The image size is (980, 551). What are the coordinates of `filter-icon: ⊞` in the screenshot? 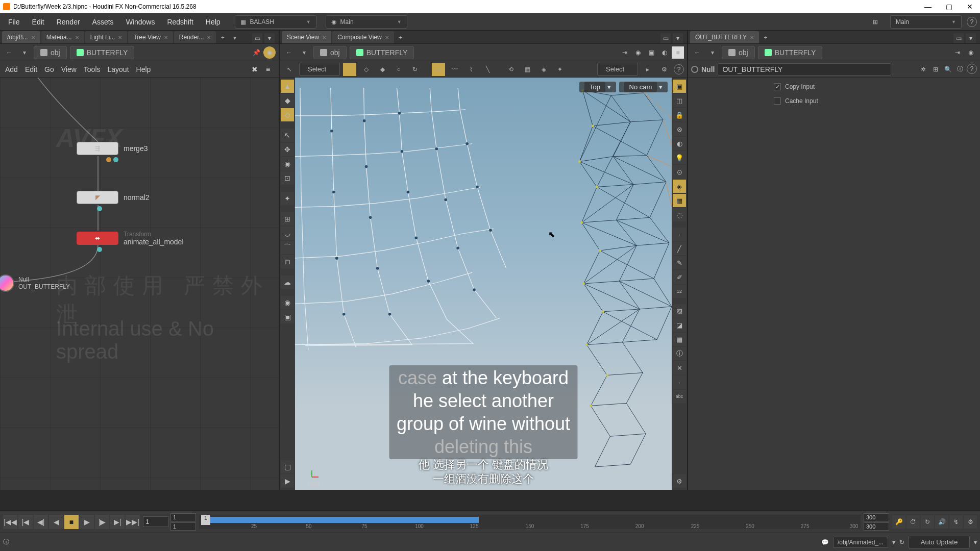 It's located at (936, 69).